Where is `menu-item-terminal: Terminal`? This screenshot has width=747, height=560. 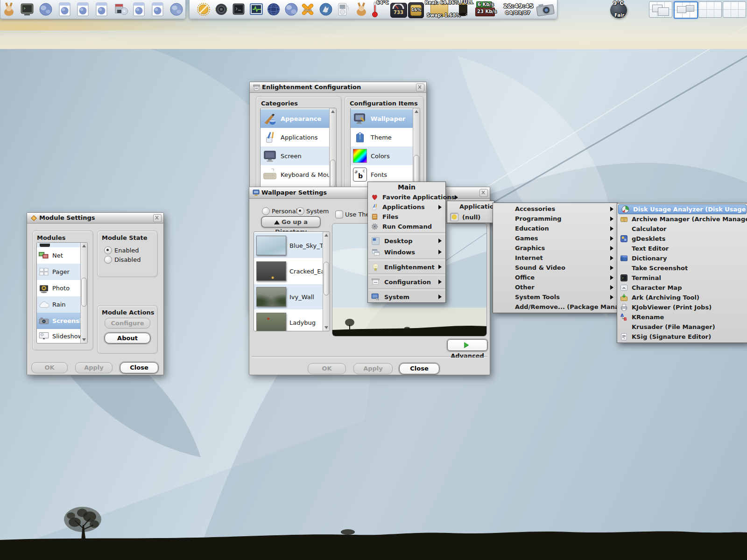 menu-item-terminal: Terminal is located at coordinates (682, 278).